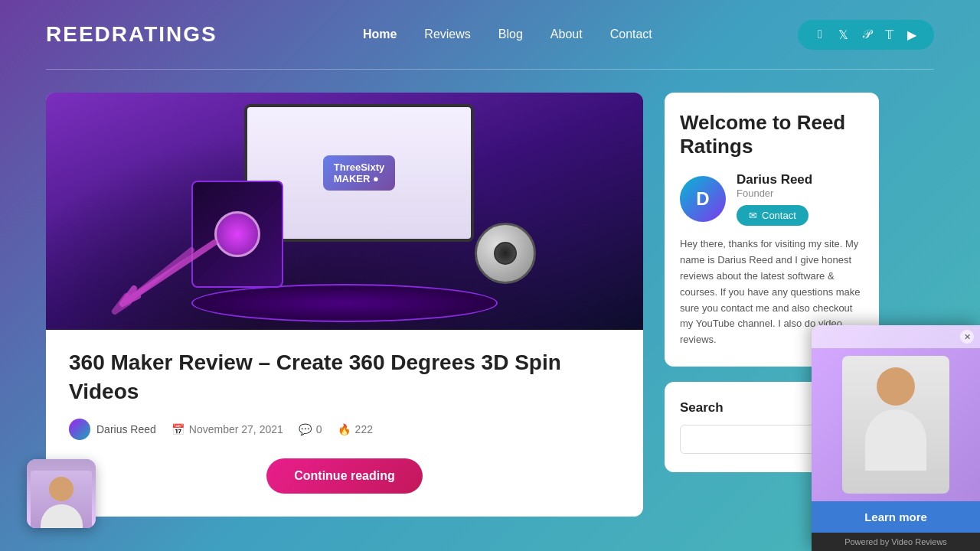 The height and width of the screenshot is (551, 980). Describe the element at coordinates (505, 253) in the screenshot. I see `camera-lens` at that location.